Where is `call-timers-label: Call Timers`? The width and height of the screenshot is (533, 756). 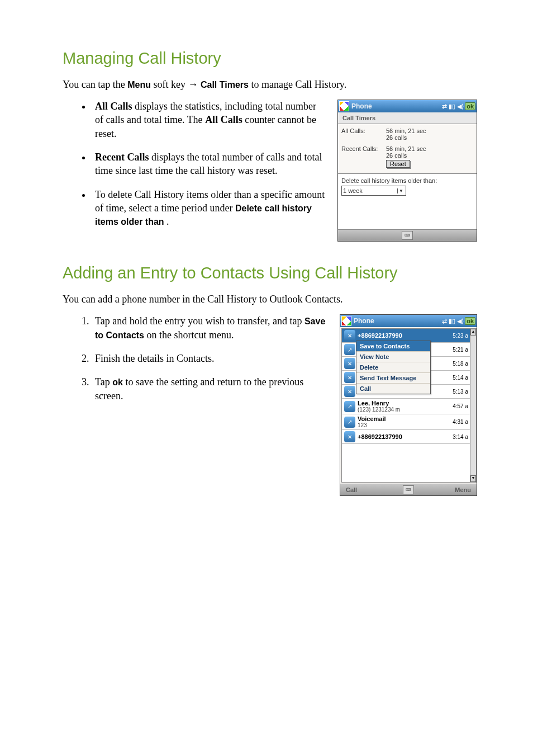 call-timers-label: Call Timers is located at coordinates (225, 85).